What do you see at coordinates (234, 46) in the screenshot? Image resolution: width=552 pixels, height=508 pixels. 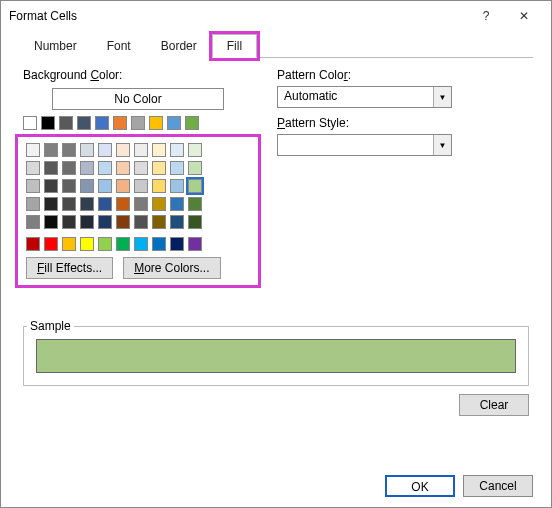 I see `tab-fill: Fill` at bounding box center [234, 46].